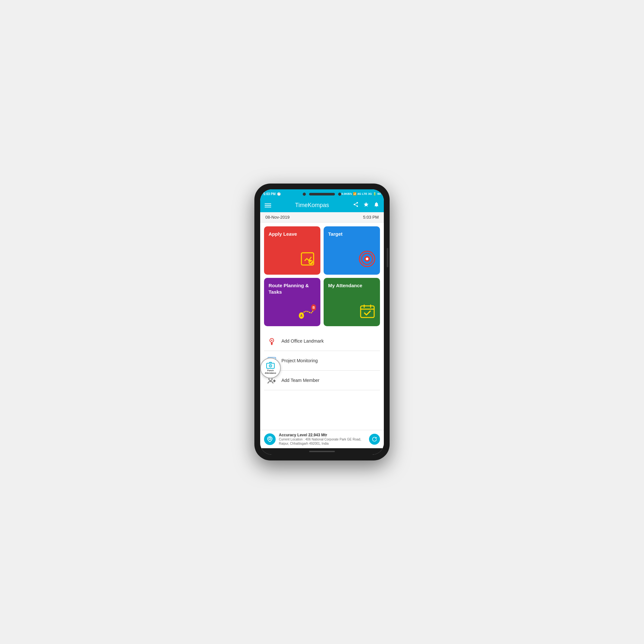 The height and width of the screenshot is (644, 644). Describe the element at coordinates (312, 205) in the screenshot. I see `app-title: TimeKompas` at that location.